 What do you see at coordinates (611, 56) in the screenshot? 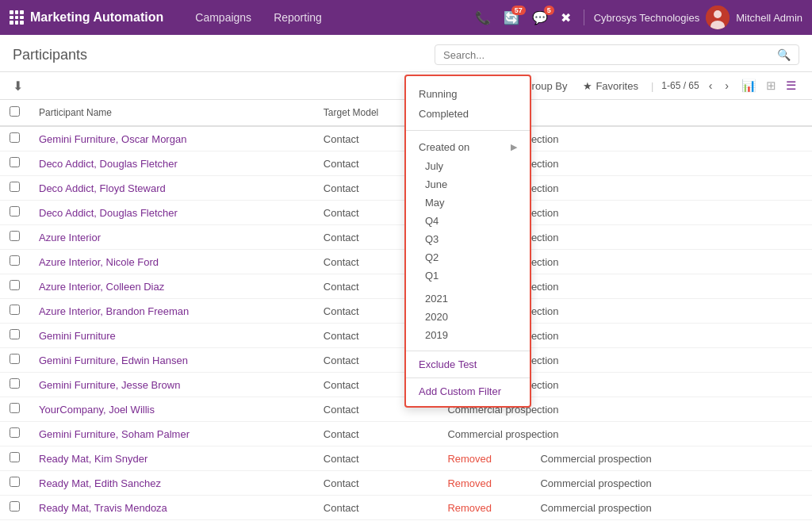
I see `search-input` at bounding box center [611, 56].